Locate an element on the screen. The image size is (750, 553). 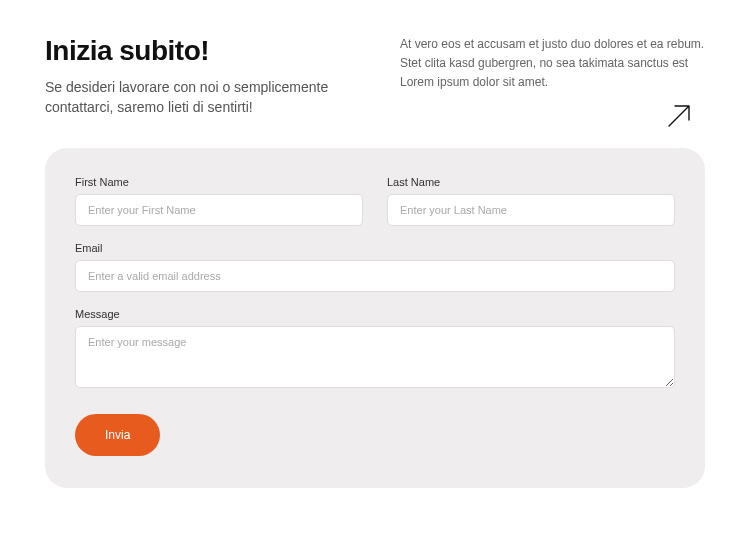
page-title: Inizia subito! is located at coordinates (198, 51).